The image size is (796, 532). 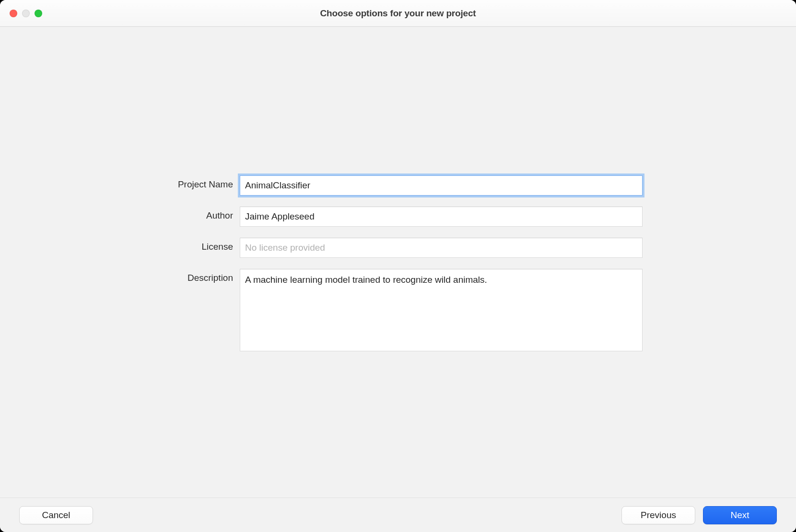 I want to click on titlebar: Choose options for your new project, so click(x=398, y=13).